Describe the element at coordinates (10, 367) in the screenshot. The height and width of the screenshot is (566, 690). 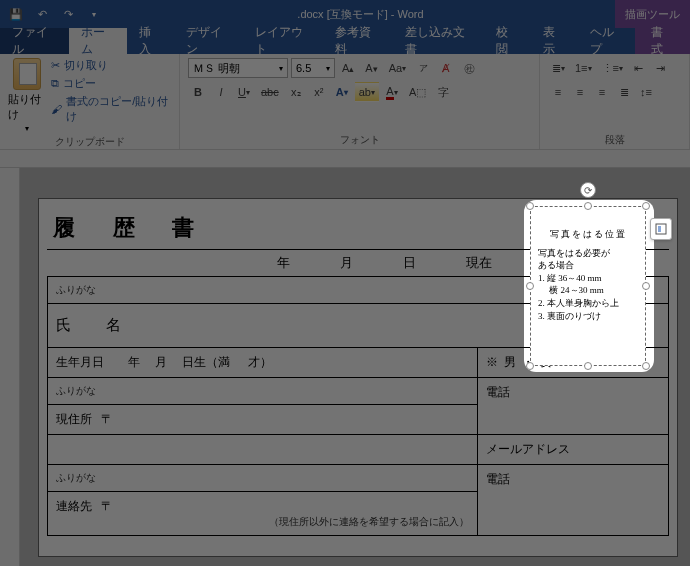
I see `vertical-ruler` at that location.